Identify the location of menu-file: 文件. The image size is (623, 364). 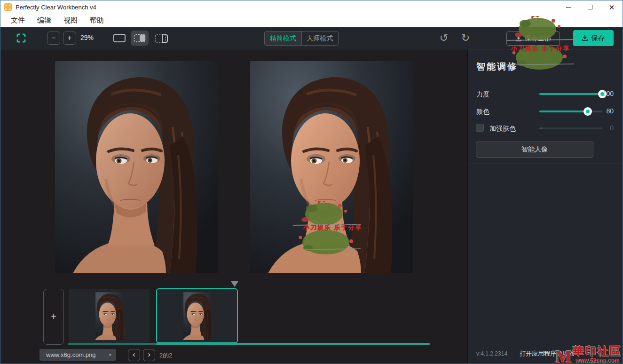
(18, 21).